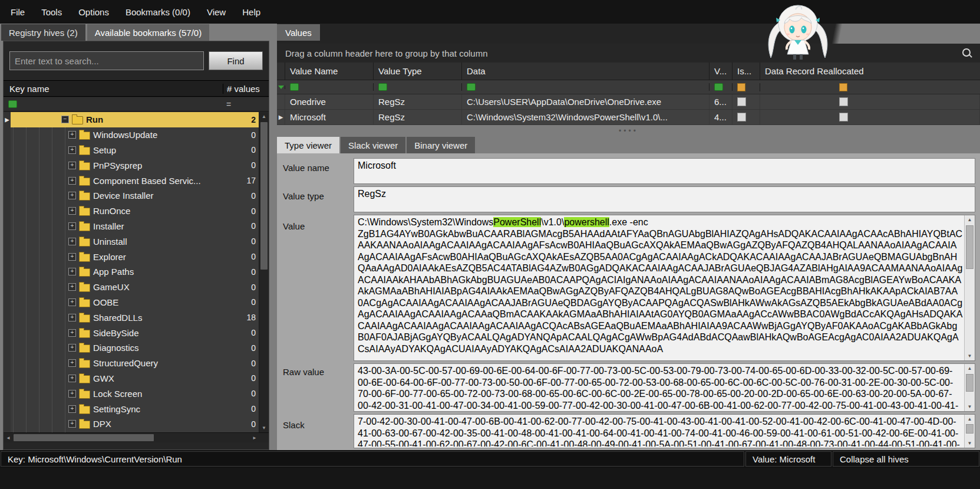 The height and width of the screenshot is (489, 980). What do you see at coordinates (107, 61) in the screenshot?
I see `search-input` at bounding box center [107, 61].